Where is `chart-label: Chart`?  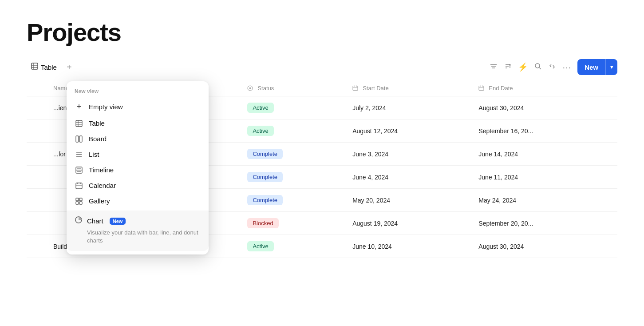
chart-label: Chart is located at coordinates (95, 221).